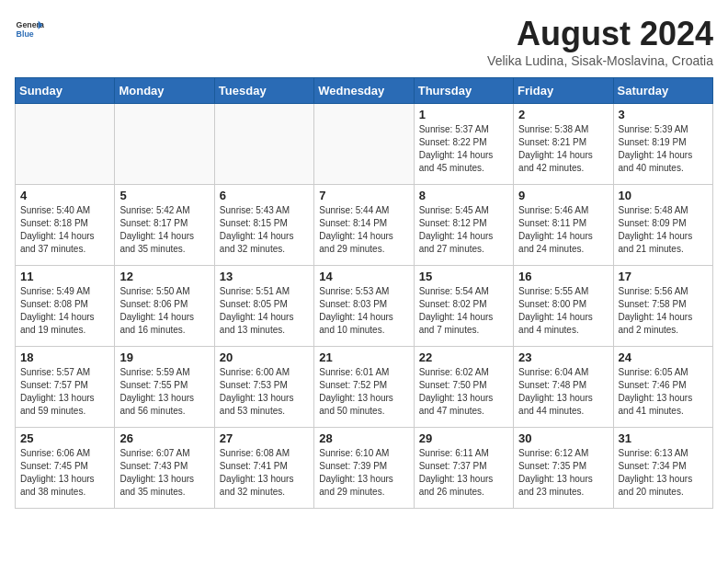  What do you see at coordinates (663, 387) in the screenshot?
I see `calendar-cell: 24Sunrise: 6:05 AM Sunset: 7:46 PM Dayli…` at bounding box center [663, 387].